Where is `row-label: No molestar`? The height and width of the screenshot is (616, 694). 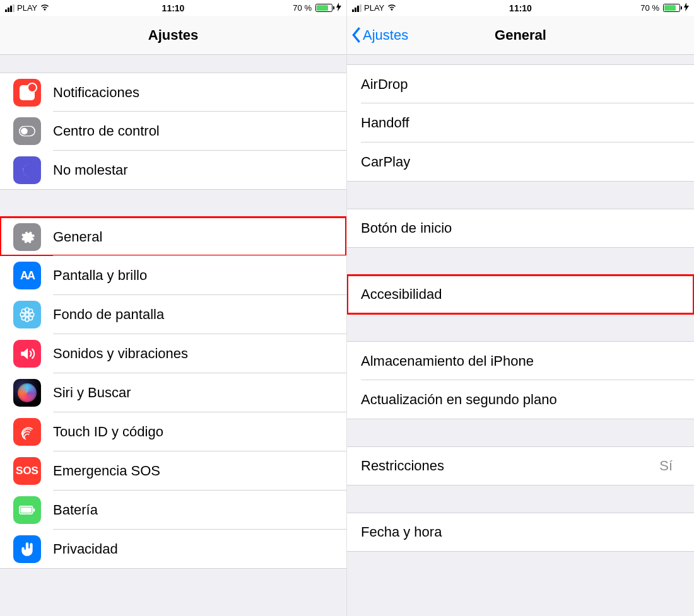 row-label: No molestar is located at coordinates (191, 170).